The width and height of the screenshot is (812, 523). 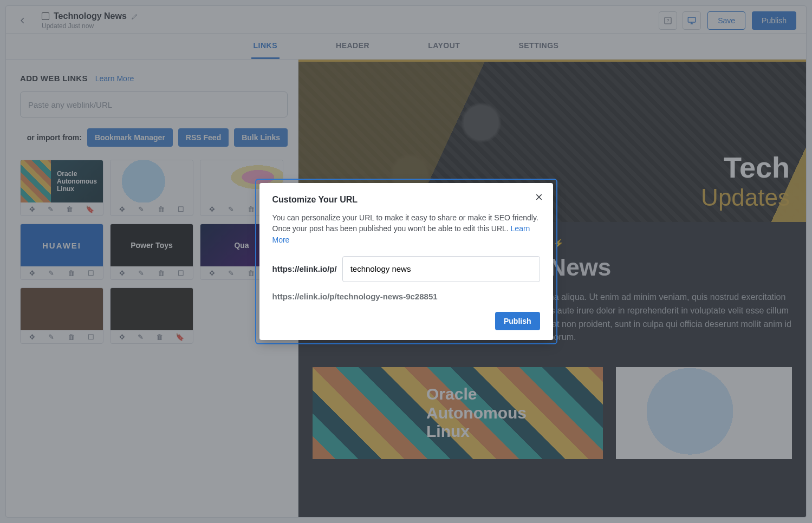 What do you see at coordinates (539, 197) in the screenshot?
I see `close-icon` at bounding box center [539, 197].